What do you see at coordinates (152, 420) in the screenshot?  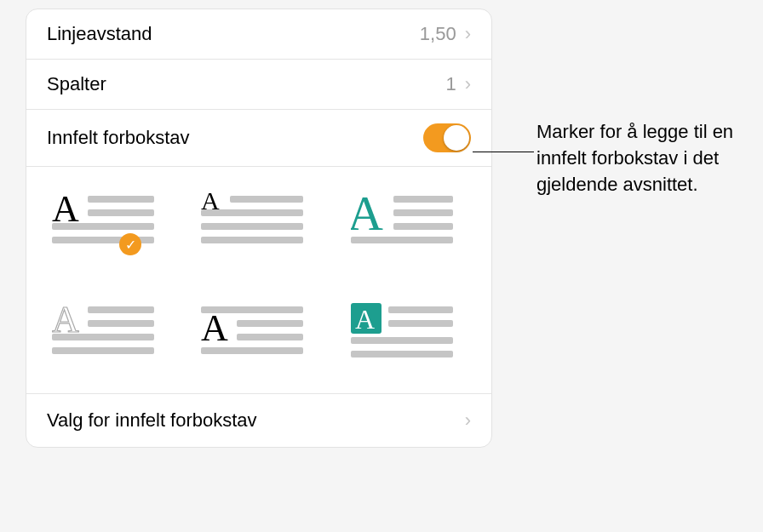 I see `drop-cap-options-label: Valg for innfelt forbokstav` at bounding box center [152, 420].